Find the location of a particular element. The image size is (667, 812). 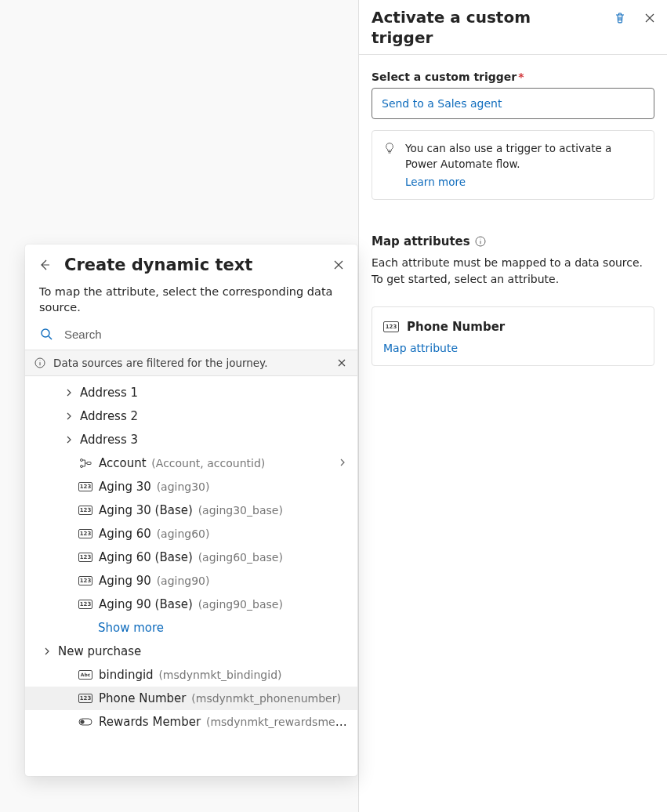

tree-item-address3: Address 3 is located at coordinates (191, 440).